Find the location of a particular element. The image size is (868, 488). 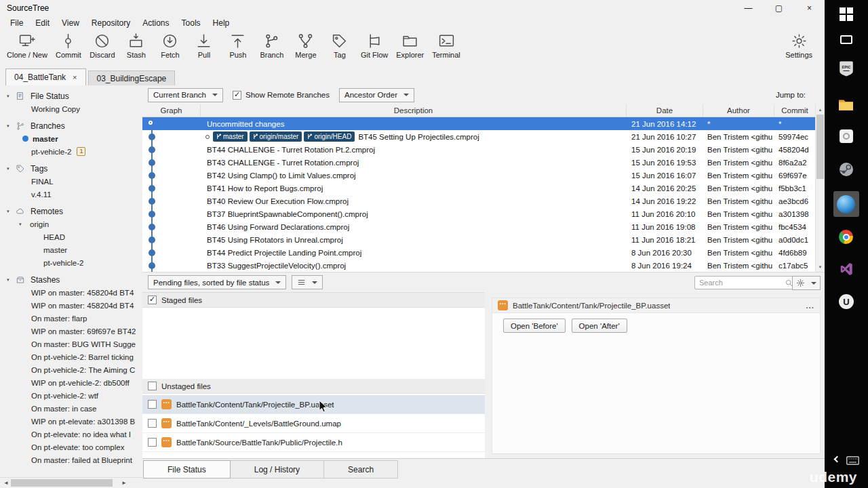

unreal-engine-icon: U is located at coordinates (846, 302).